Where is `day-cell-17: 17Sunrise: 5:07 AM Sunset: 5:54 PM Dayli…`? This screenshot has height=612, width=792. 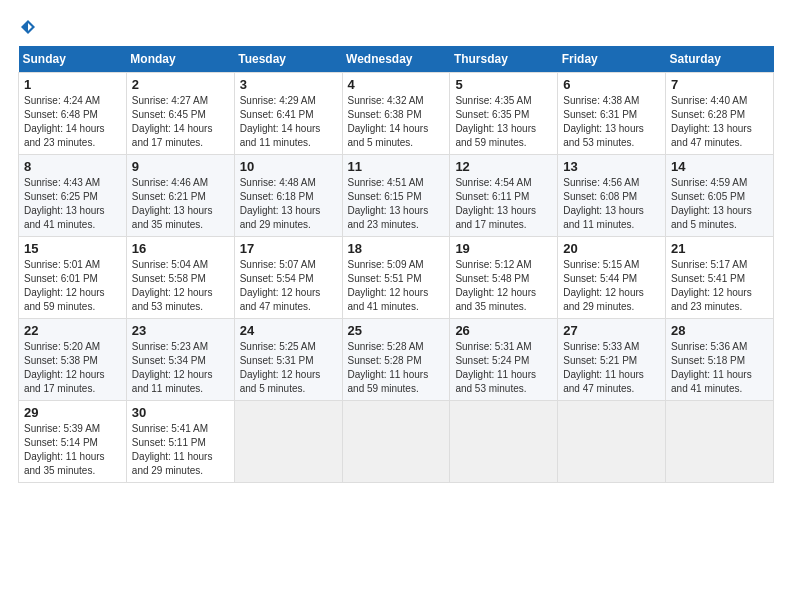
day-cell-17: 17Sunrise: 5:07 AM Sunset: 5:54 PM Dayli… is located at coordinates (288, 278).